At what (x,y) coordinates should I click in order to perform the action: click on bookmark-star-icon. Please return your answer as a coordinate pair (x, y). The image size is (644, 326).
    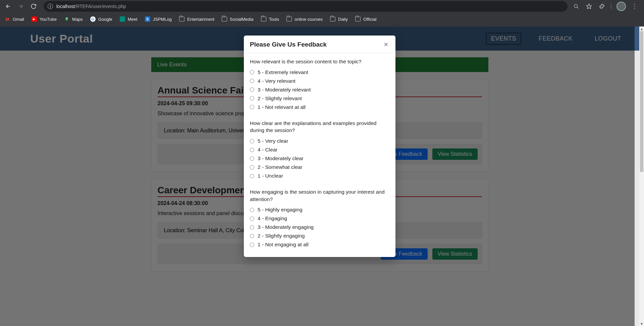
    Looking at the image, I should click on (589, 6).